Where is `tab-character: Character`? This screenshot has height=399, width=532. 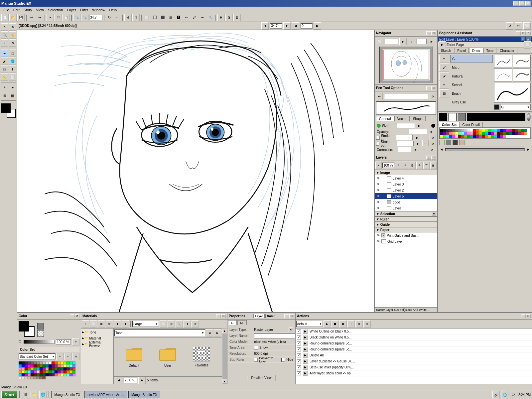 tab-character: Character is located at coordinates (507, 51).